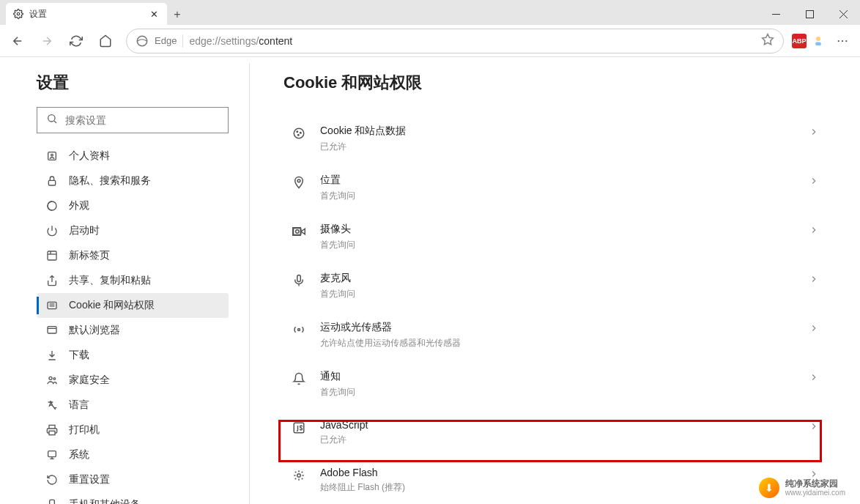  Describe the element at coordinates (555, 188) in the screenshot. I see `setting-location: 位置首先询问` at that location.